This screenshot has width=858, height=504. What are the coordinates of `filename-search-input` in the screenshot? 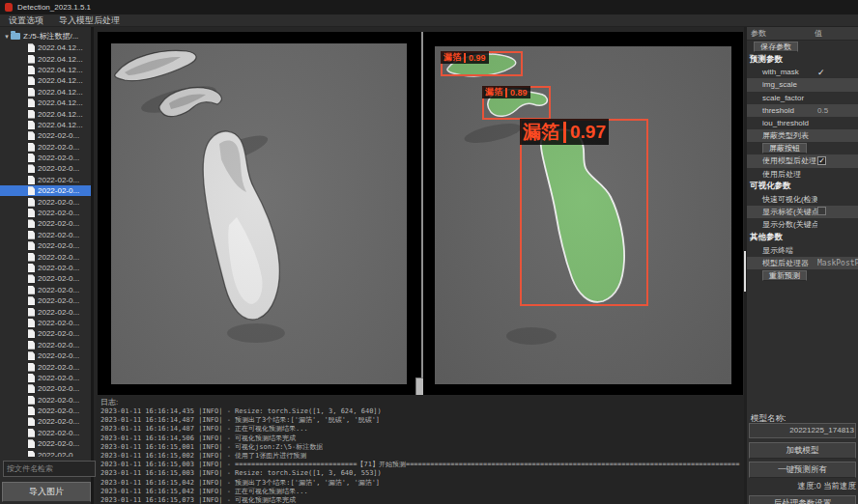 It's located at (49, 469).